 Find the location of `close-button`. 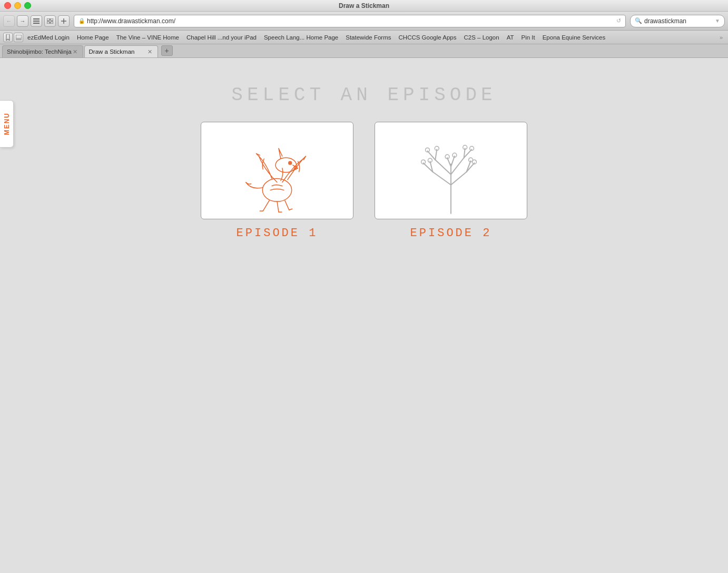

close-button is located at coordinates (7, 5).